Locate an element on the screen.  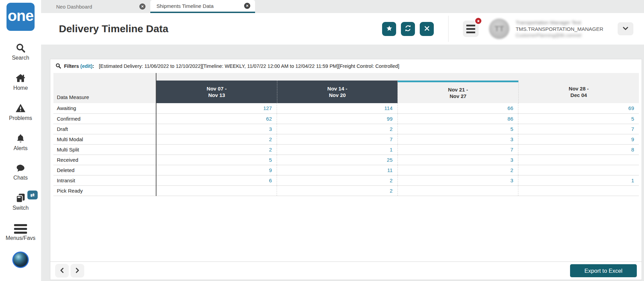
table-row: Confirmed6299865 is located at coordinates (346, 119).